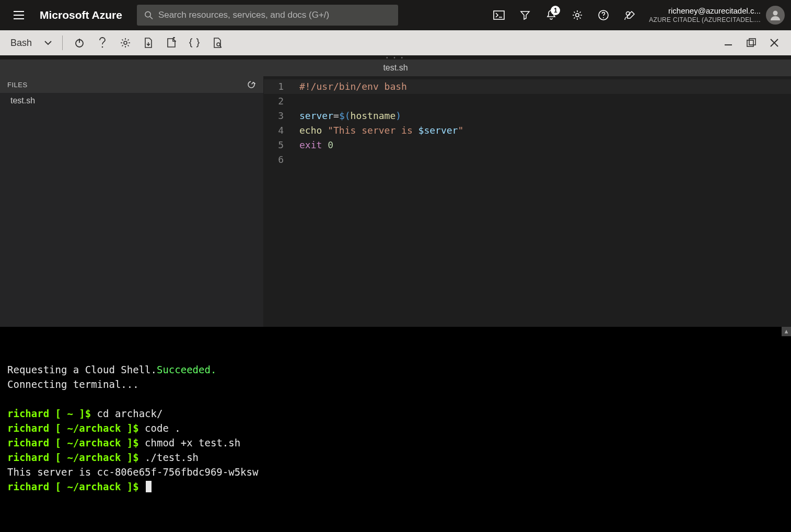 This screenshot has width=791, height=532. Describe the element at coordinates (19, 15) in the screenshot. I see `hamburger-icon` at that location.